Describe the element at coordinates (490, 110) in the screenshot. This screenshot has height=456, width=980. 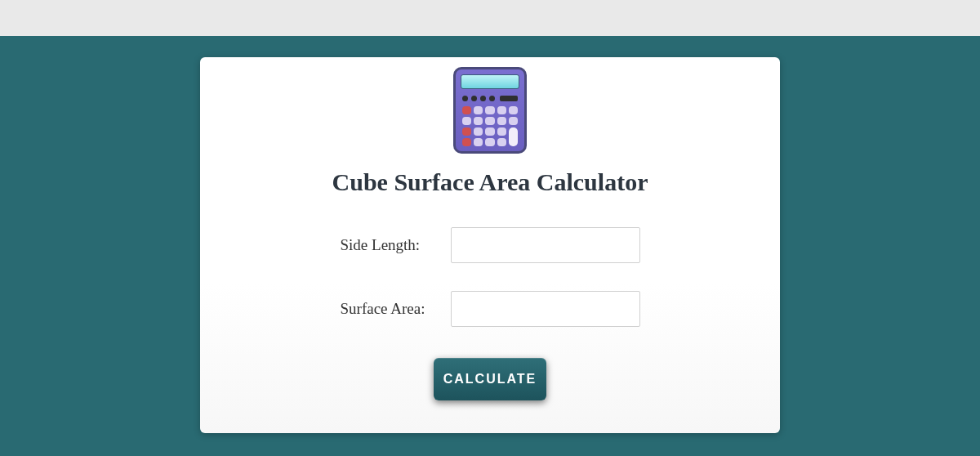
I see `calculator-icon` at that location.